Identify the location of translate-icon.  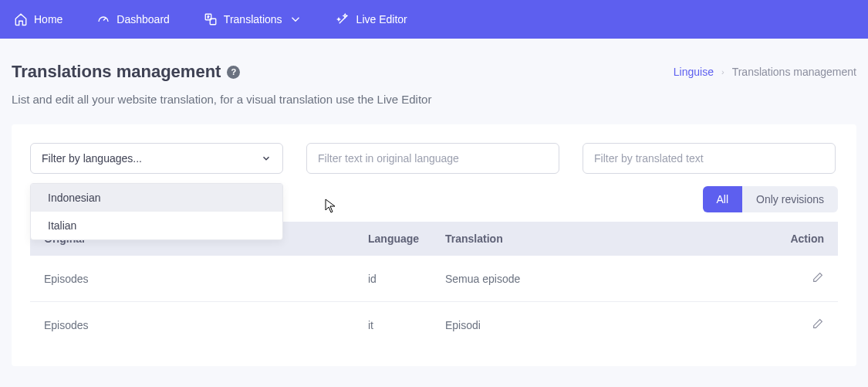
(211, 19).